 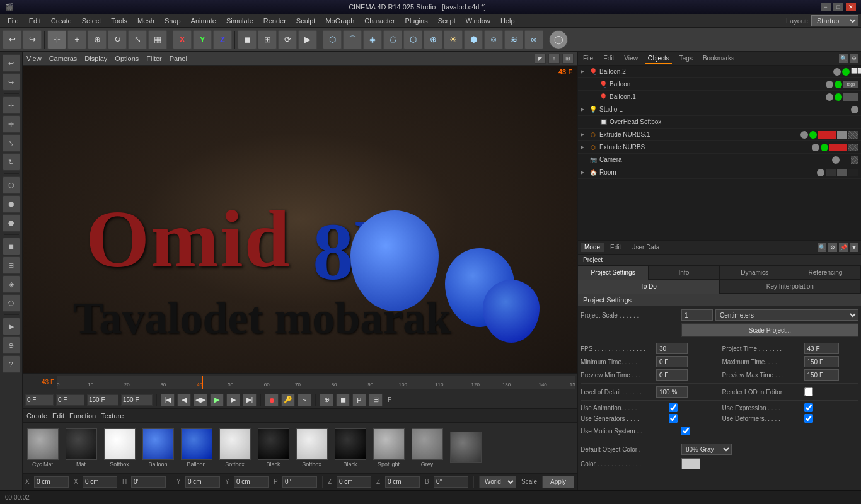 I want to click on attr-input-lod, so click(x=672, y=392).